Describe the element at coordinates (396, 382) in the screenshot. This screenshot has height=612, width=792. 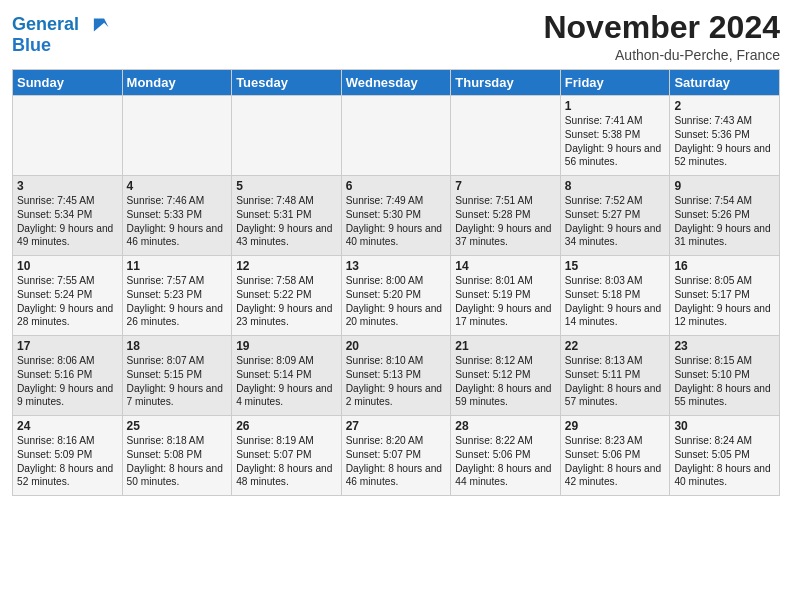
I see `day-info: Sunrise: 8:10 AMSunset: 5:13 PMDaylight:…` at that location.